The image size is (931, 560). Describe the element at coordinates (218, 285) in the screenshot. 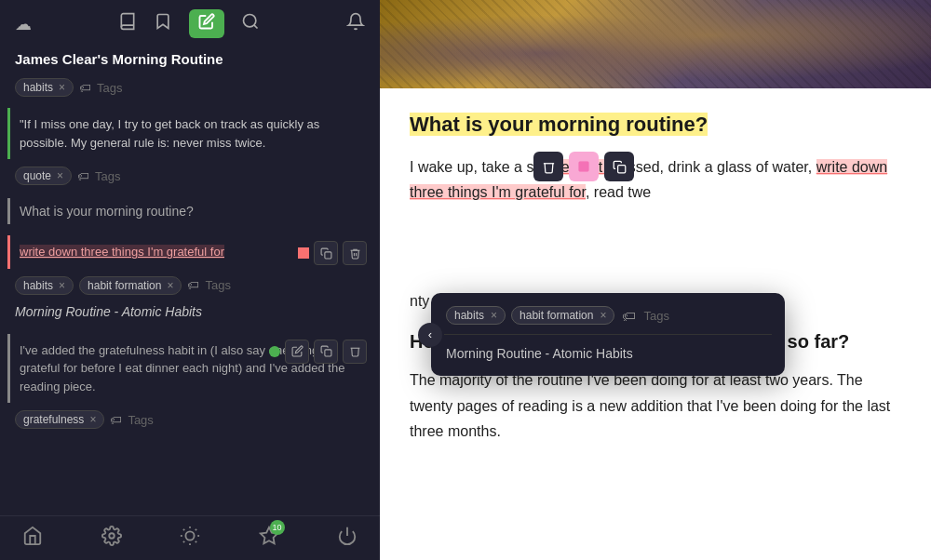

I see `hl-tags-label: Tags` at that location.